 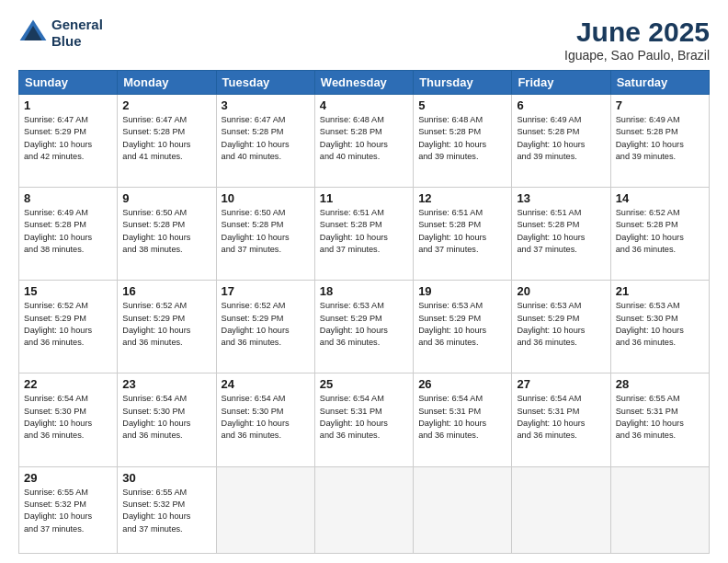 I want to click on day-number: 2, so click(x=166, y=105).